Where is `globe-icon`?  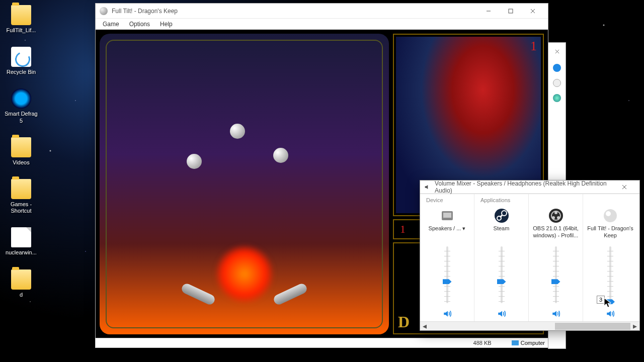 globe-icon is located at coordinates (557, 98).